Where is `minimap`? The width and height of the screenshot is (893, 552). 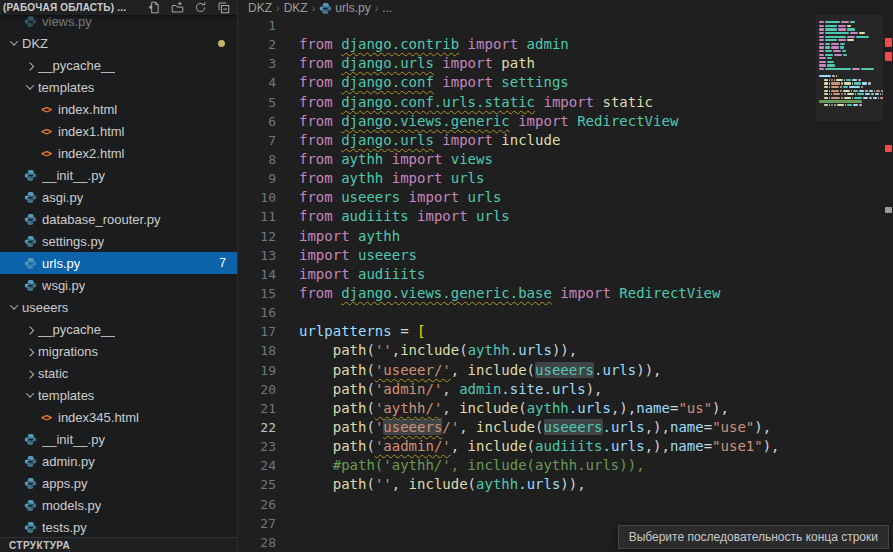 minimap is located at coordinates (850, 68).